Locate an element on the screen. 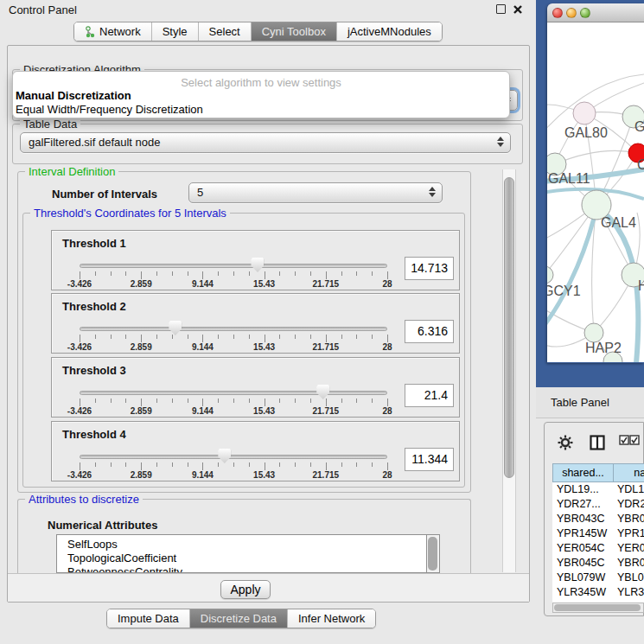 The width and height of the screenshot is (644, 644). network-canvas: GAL80GCGAL11GAL4GCY1HHAP2 is located at coordinates (596, 192).